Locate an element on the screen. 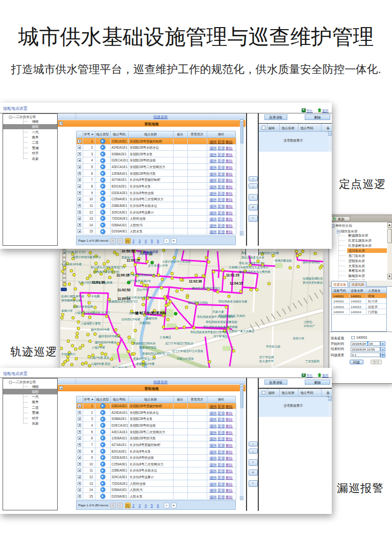  svg-text: 八铺7号楼 高层 is located at coordinates (100, 358).